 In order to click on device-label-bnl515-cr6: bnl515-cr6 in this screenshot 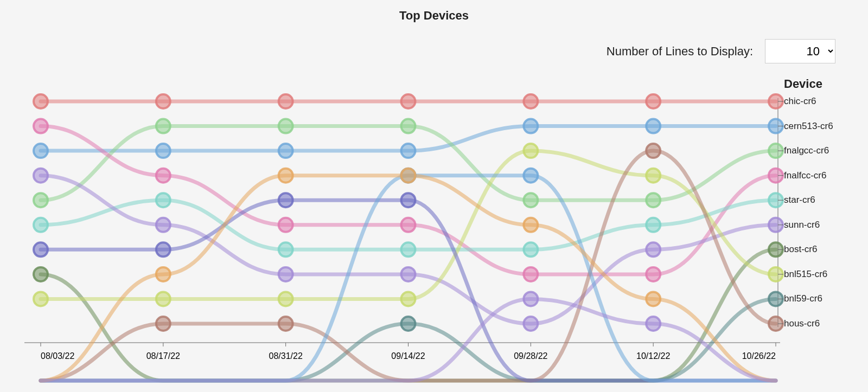, I will do `click(806, 274)`.